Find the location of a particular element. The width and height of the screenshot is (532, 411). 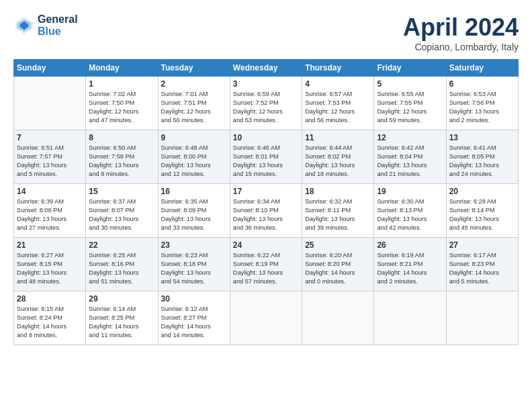

day-info: Sunrise: 6:59 AM Sunset: 7:52 PM Dayligh… is located at coordinates (266, 107).